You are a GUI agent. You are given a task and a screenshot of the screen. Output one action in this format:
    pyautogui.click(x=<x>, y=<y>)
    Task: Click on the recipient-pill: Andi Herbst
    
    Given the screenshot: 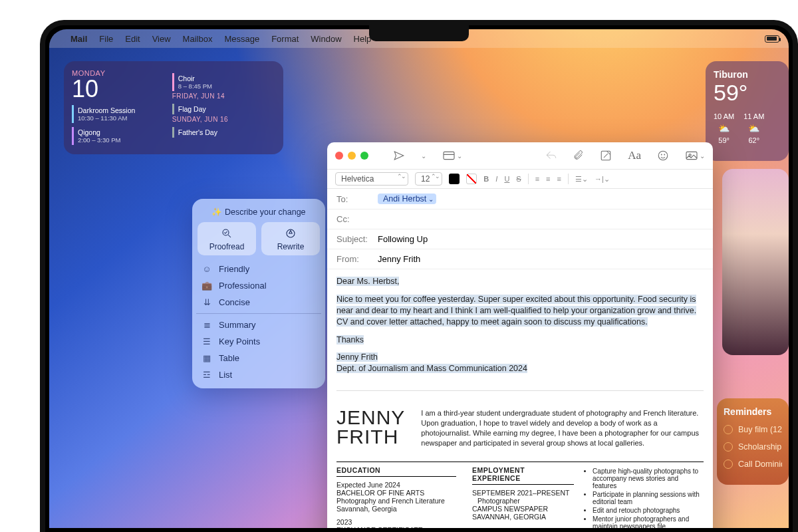 What is the action you would take?
    pyautogui.click(x=407, y=199)
    